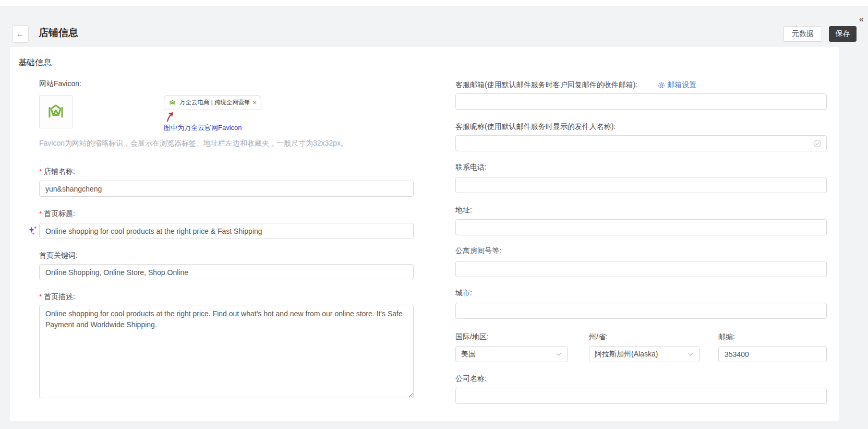 This screenshot has height=429, width=868. What do you see at coordinates (547, 85) in the screenshot?
I see `service-email-label: 客服邮箱(使用默认邮件服务时客户回复邮件的收件邮箱):` at bounding box center [547, 85].